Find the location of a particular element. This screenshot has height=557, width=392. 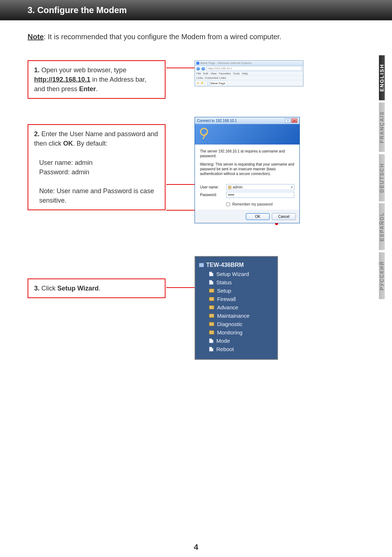

step-2-password: Password: admin is located at coordinates (97, 172).